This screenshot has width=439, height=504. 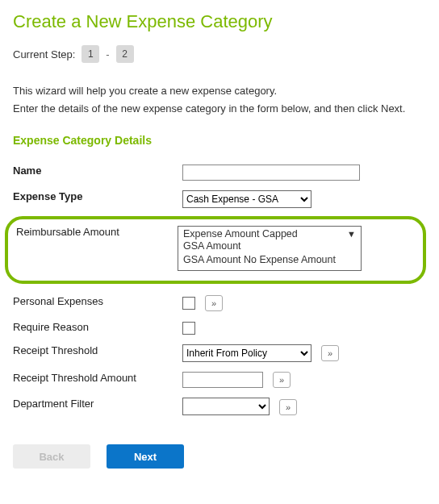 I want to click on reimbursable-option-0: Expense Amount Capped, so click(x=240, y=234).